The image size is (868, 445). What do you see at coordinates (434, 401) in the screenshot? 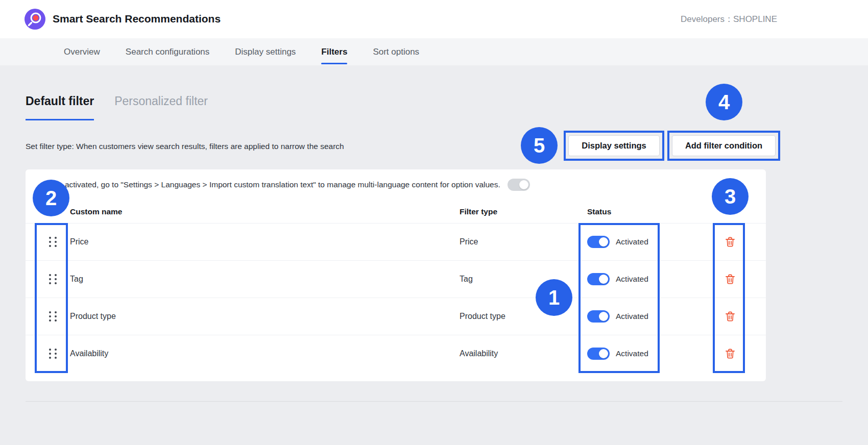
I see `section-divider` at bounding box center [434, 401].